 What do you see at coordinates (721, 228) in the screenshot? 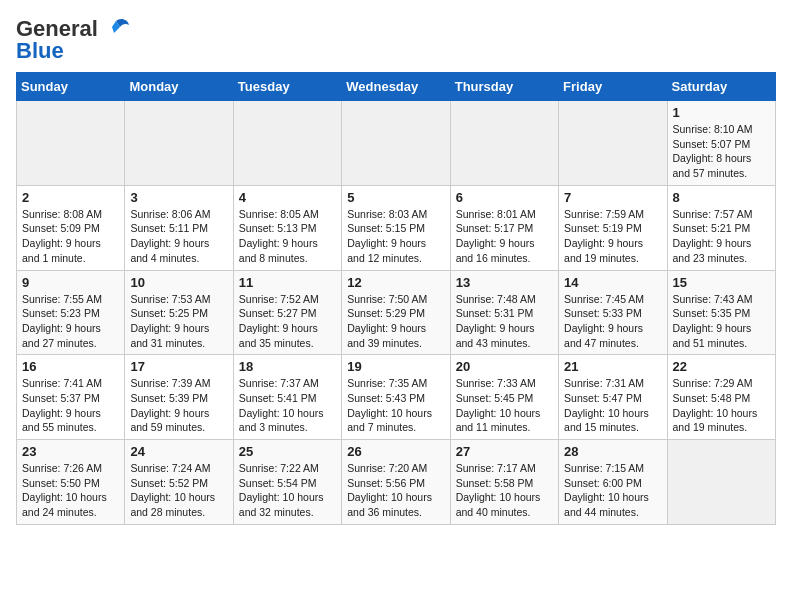
I see `table-row: 8Sunrise: 7:57 AM Sunset: 5:21 PM Daylig…` at bounding box center [721, 228].